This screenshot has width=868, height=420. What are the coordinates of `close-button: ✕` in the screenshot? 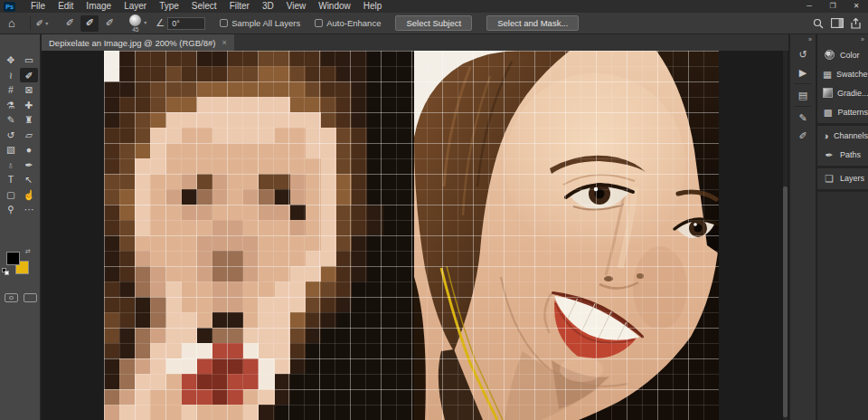 It's located at (856, 6).